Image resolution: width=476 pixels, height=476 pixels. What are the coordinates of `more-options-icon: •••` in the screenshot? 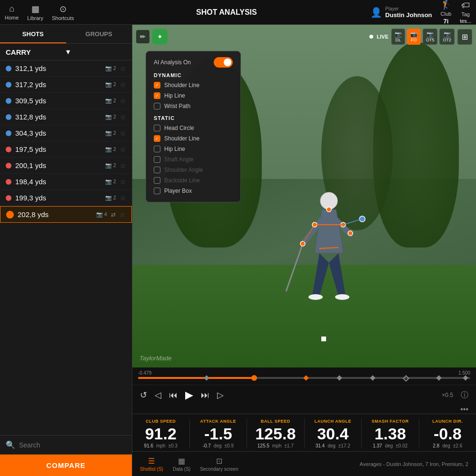 It's located at (465, 409).